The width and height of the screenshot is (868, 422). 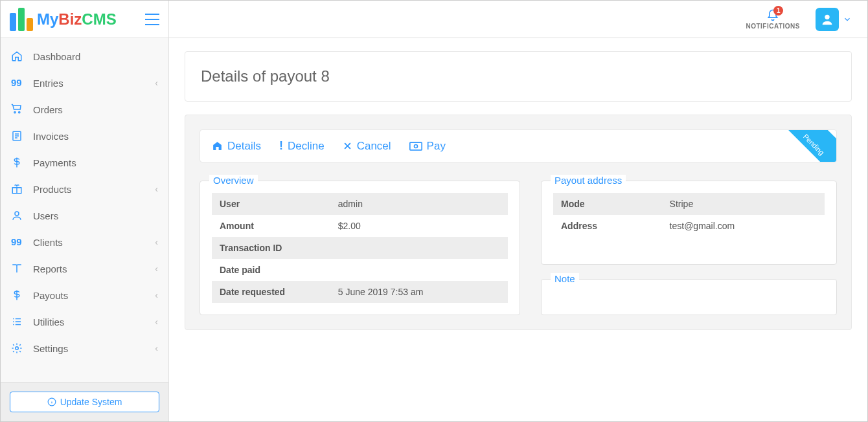 I want to click on money-icon, so click(x=416, y=146).